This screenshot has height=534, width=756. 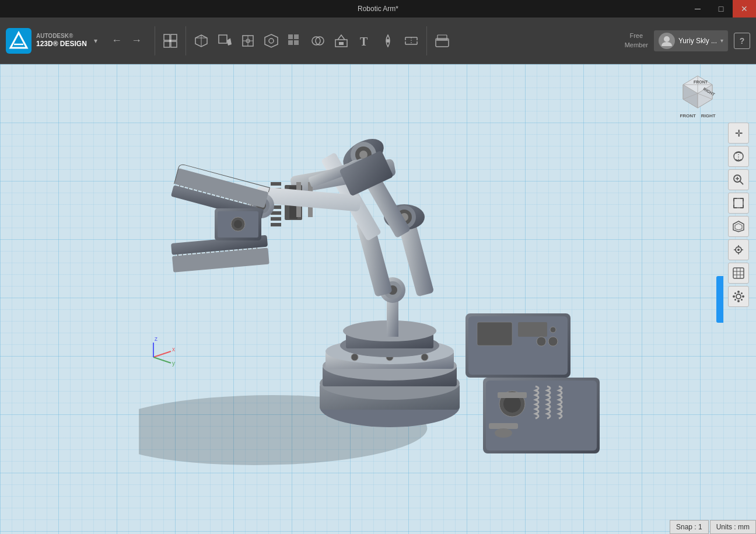 What do you see at coordinates (96, 41) in the screenshot?
I see `logo-dropdown-arrow: ▾` at bounding box center [96, 41].